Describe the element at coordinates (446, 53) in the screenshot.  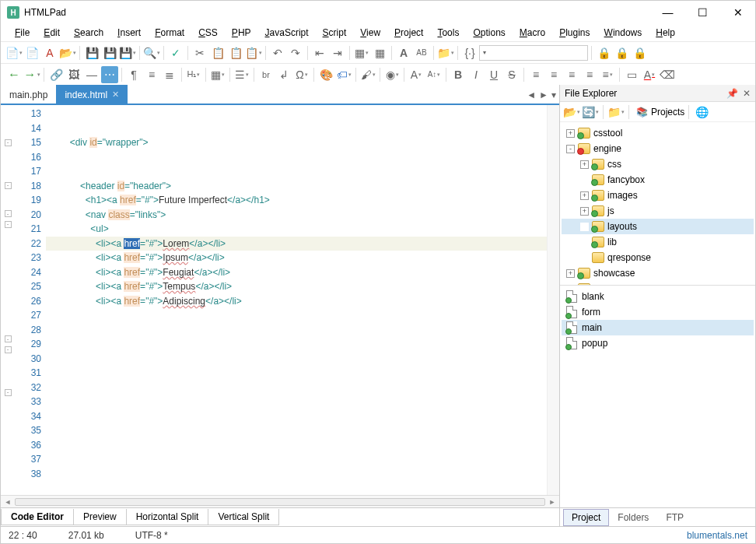
I see `folder-icon: 📁` at that location.